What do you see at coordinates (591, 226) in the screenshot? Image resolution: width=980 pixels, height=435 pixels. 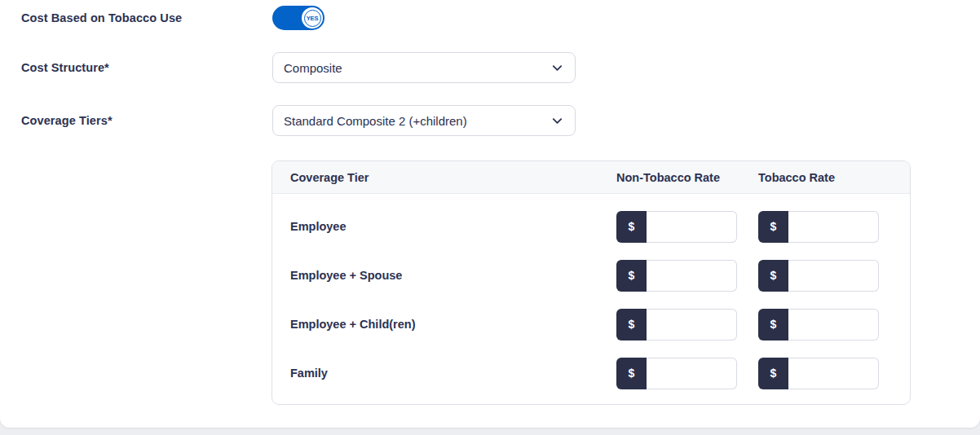 I see `table-row: Employee$$` at bounding box center [591, 226].